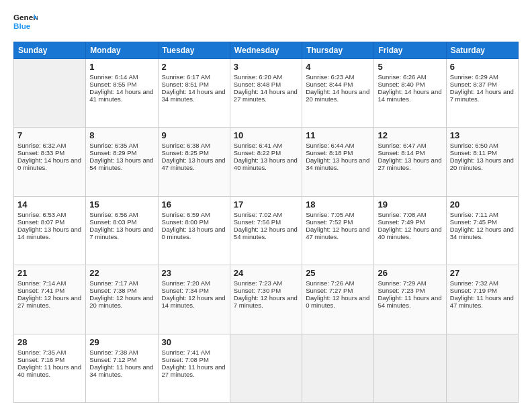 The width and height of the screenshot is (532, 411). What do you see at coordinates (266, 93) in the screenshot?
I see `calendar-cell: 3Sunrise: 6:20 AMSunset: 8:48 PMDaylight…` at bounding box center [266, 93].